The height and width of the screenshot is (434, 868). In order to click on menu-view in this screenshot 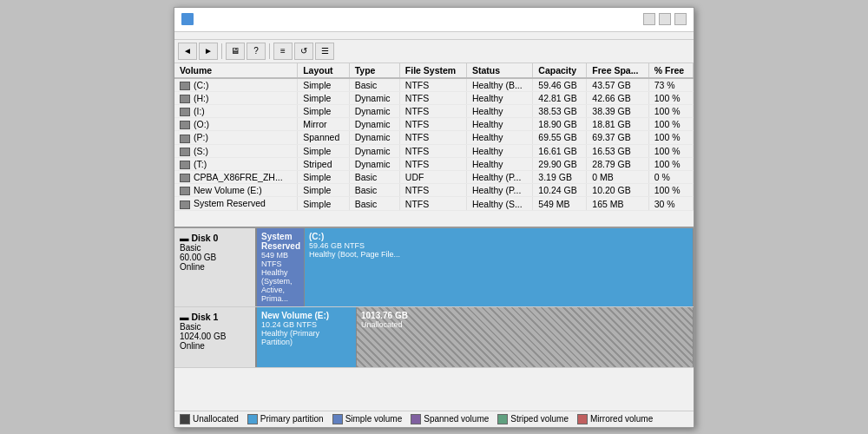, I will do `click(218, 36)`.